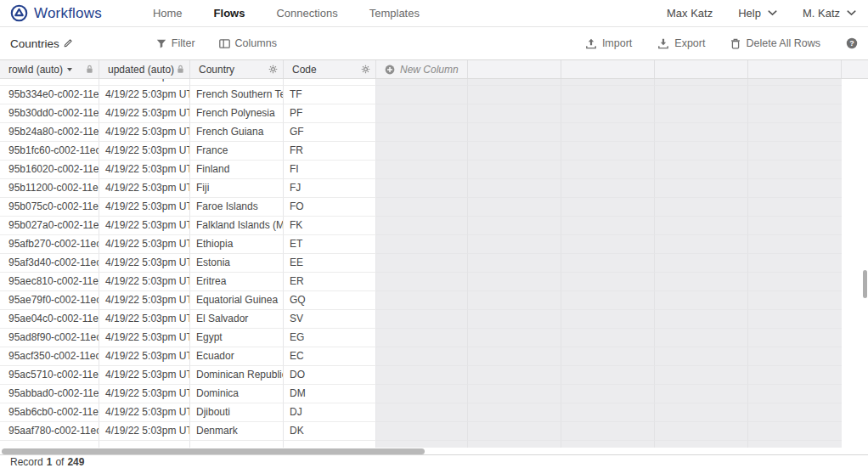 This screenshot has width=868, height=468. Describe the element at coordinates (144, 70) in the screenshot. I see `column-header-updated: updated (auto)` at that location.